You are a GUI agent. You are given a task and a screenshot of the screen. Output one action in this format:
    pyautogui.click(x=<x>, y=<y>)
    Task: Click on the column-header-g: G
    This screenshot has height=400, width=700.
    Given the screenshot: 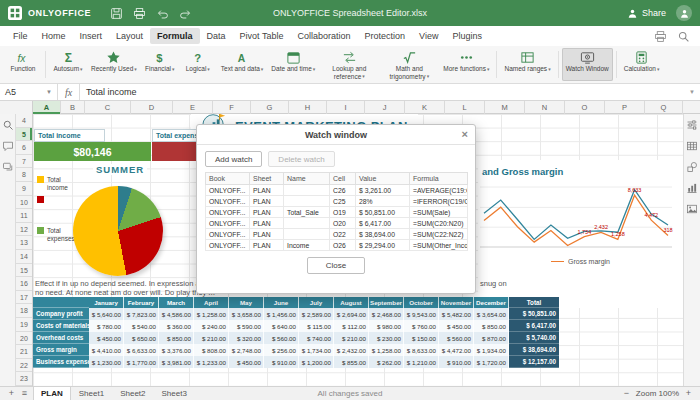 What is the action you would take?
    pyautogui.click(x=270, y=108)
    